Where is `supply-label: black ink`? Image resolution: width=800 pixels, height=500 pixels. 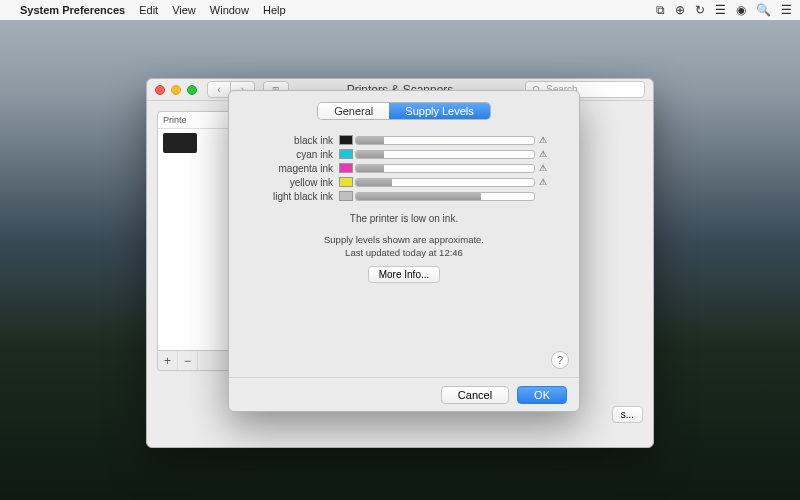 supply-label: black ink is located at coordinates (296, 140).